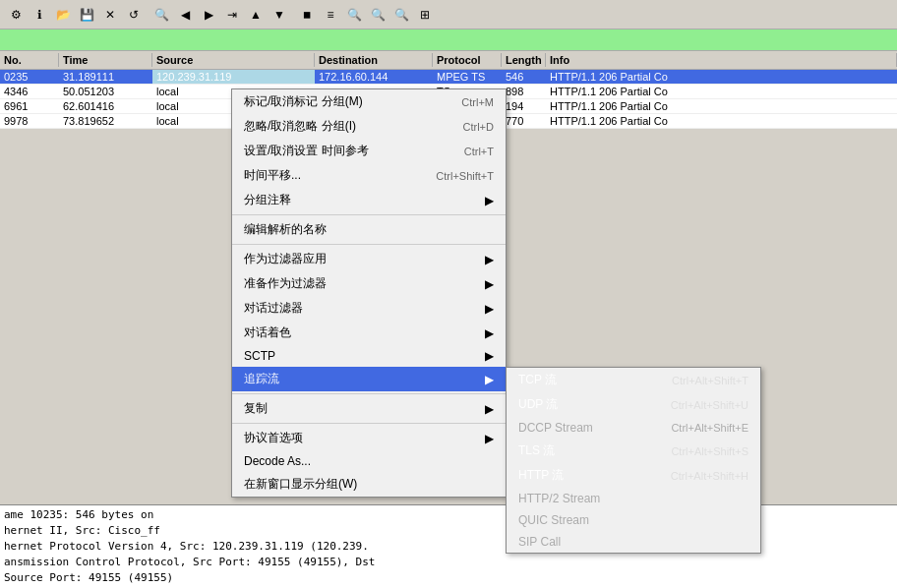 The width and height of the screenshot is (897, 588). What do you see at coordinates (369, 409) in the screenshot?
I see `menu-item-copy: 复制 ▶` at bounding box center [369, 409].